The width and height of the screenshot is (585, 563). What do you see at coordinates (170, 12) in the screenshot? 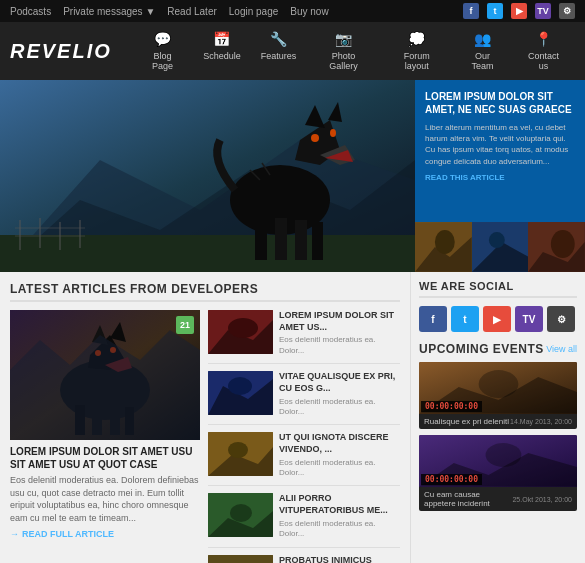
I see `top-bar-left: Podcasts Private messages ▼ Read Later L…` at bounding box center [170, 12].